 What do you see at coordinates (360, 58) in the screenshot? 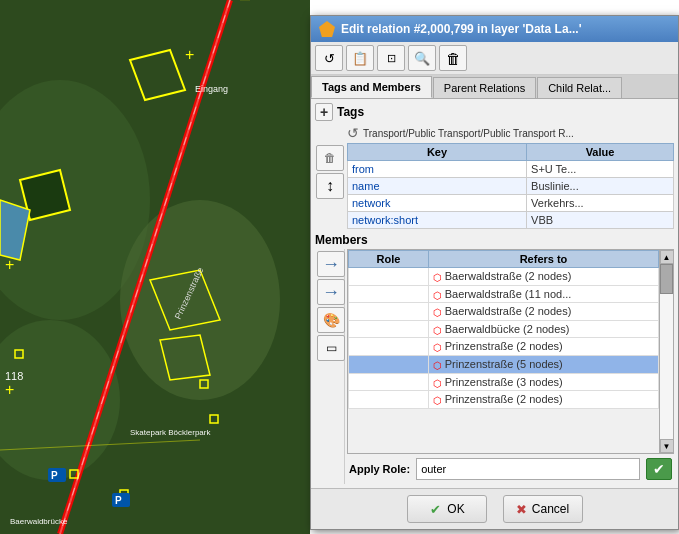
I see `duplicate-button: 📋` at bounding box center [360, 58].